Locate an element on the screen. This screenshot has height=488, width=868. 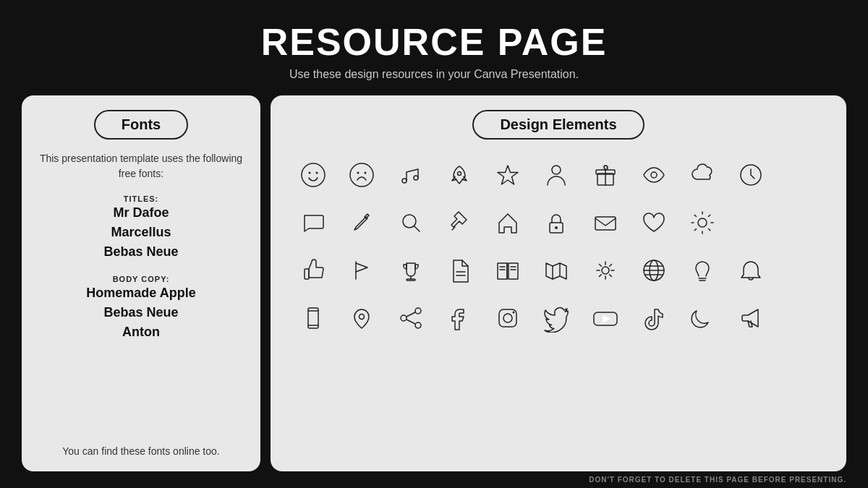
map-icon is located at coordinates (556, 270).